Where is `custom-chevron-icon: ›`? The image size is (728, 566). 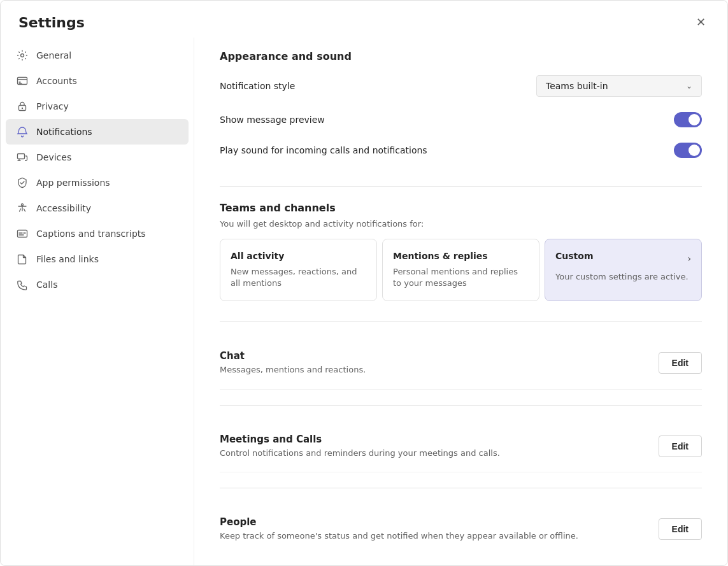 custom-chevron-icon: › is located at coordinates (689, 258).